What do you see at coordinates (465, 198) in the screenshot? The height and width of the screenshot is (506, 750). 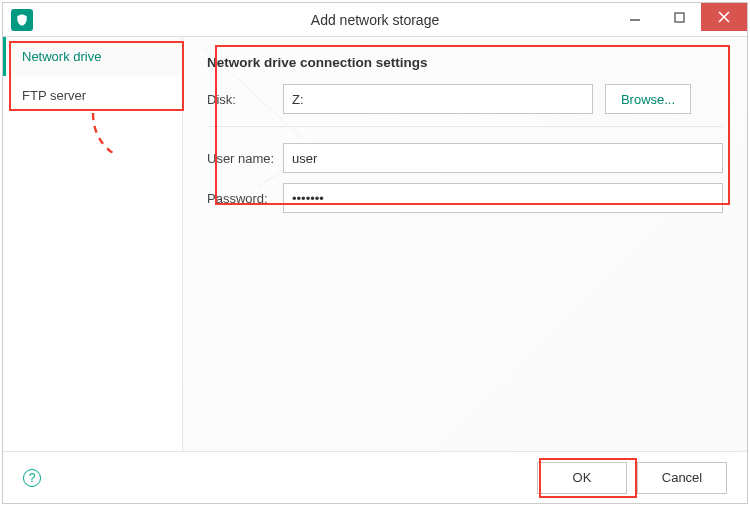 I see `password-row: Password:` at bounding box center [465, 198].